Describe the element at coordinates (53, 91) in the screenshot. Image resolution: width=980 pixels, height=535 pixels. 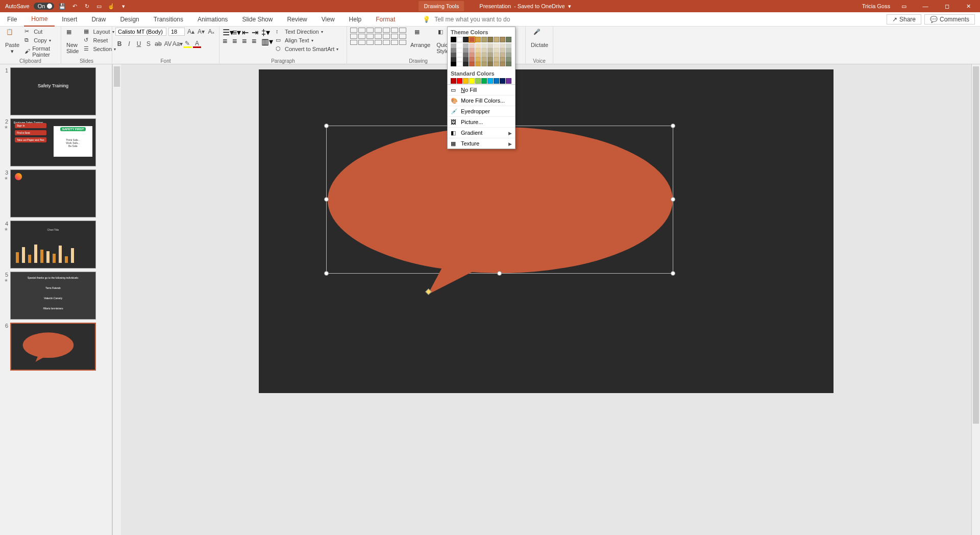
I see `slide-thumb-1: Safety Training` at that location.